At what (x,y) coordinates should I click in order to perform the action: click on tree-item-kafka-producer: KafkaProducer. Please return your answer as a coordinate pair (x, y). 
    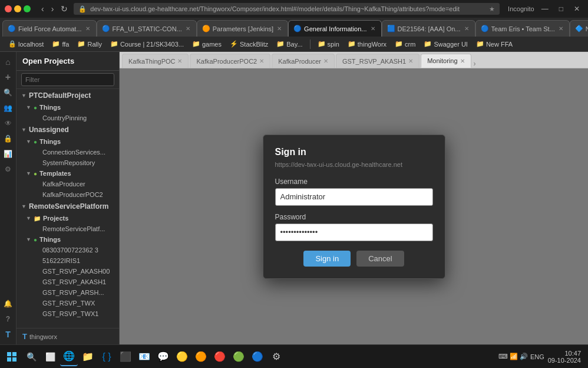
    Looking at the image, I should click on (68, 184).